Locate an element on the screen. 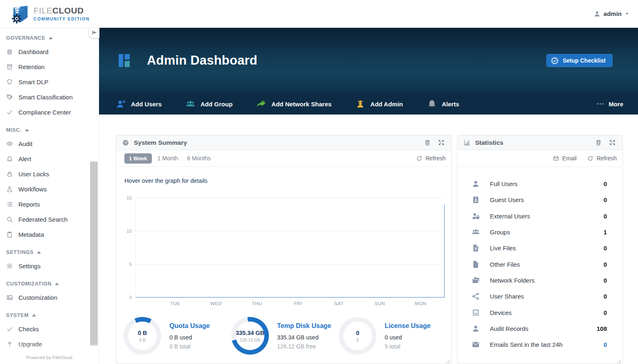  sidebar-item-label: Smart DLP is located at coordinates (34, 82).